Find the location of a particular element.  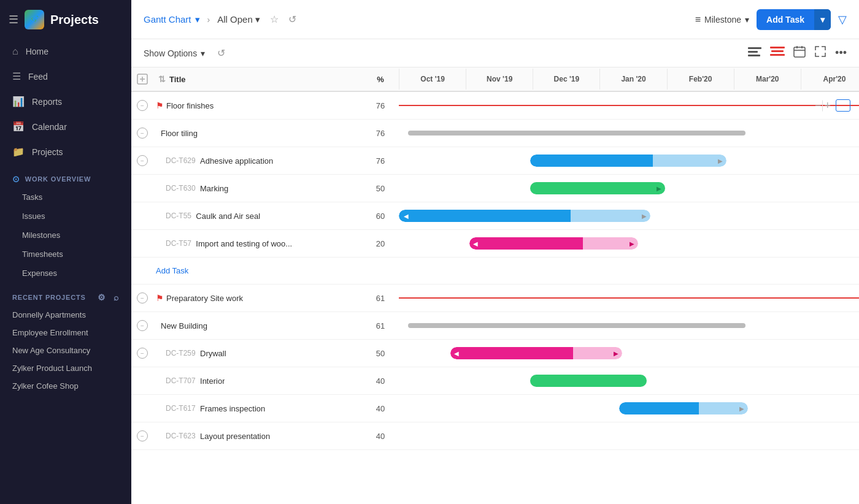

gantt-dropdown-icon: ▾ is located at coordinates (198, 20).